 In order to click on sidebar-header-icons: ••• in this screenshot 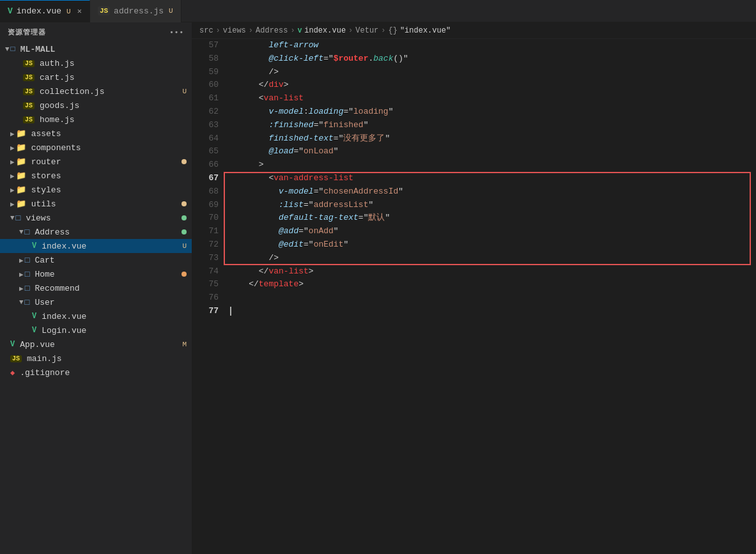, I will do `click(176, 33)`.